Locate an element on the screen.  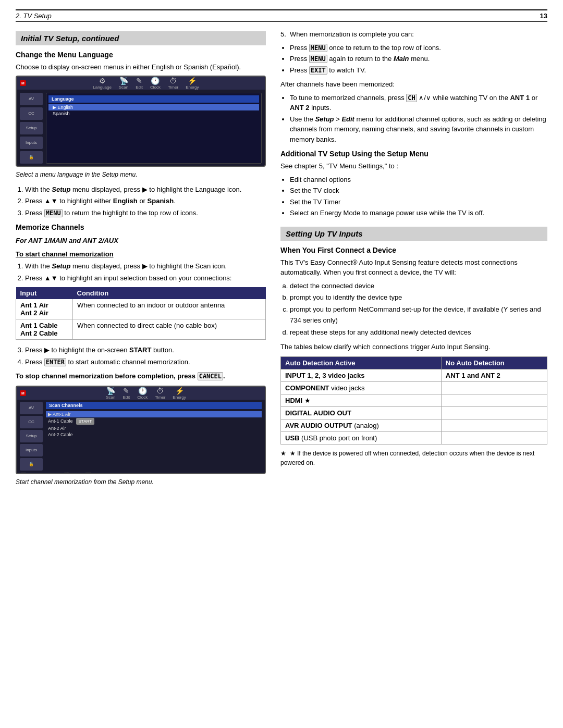
header-section: 2. TV Setup is located at coordinates (33, 16).